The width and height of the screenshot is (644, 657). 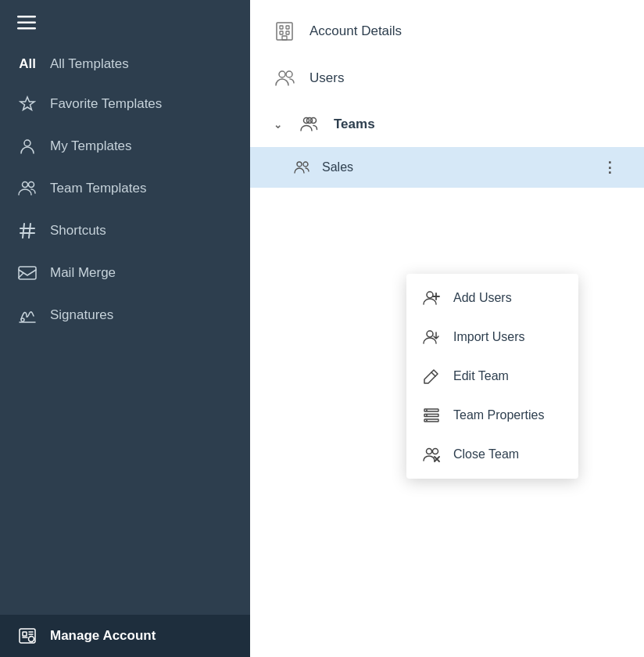 I want to click on context-menu-team-properties: Team Properties, so click(x=492, y=415).